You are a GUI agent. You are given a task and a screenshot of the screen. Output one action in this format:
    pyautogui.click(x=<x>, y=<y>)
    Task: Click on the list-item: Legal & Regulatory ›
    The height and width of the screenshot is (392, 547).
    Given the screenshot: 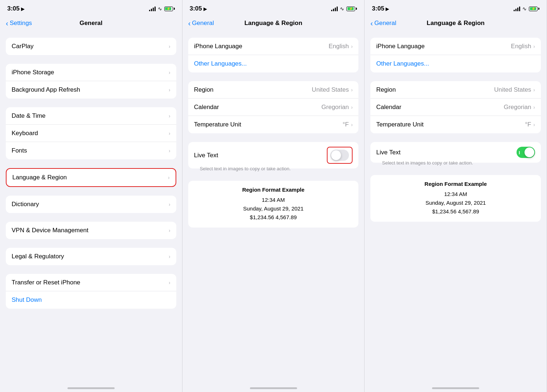 What is the action you would take?
    pyautogui.click(x=91, y=257)
    